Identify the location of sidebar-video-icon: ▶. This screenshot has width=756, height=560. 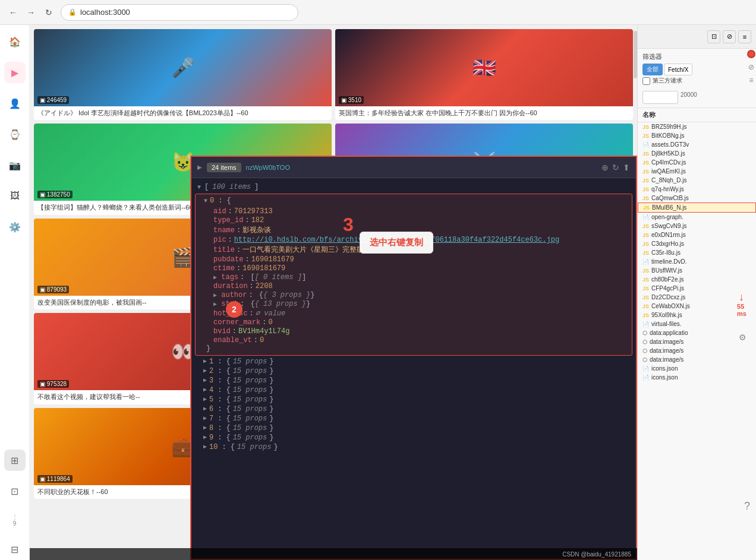
(15, 72).